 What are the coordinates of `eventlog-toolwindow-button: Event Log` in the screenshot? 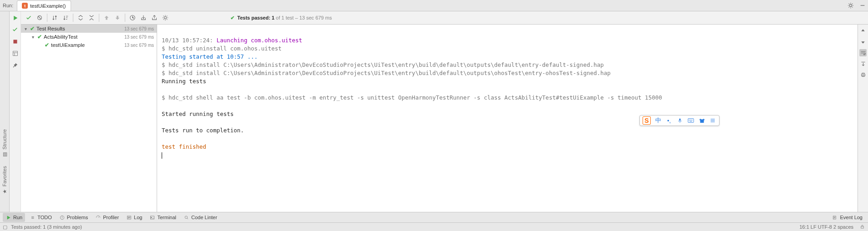 It's located at (847, 217).